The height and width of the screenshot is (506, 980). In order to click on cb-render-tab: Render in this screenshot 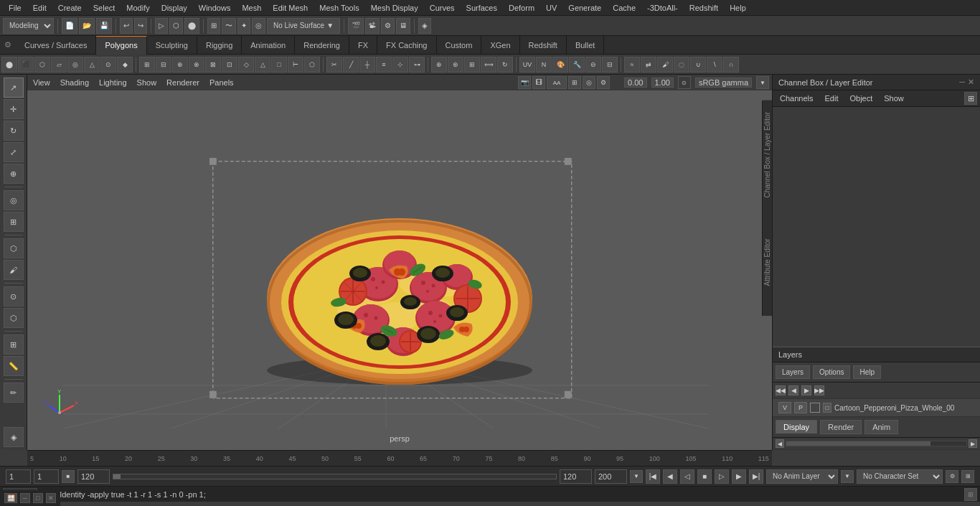, I will do `click(841, 427)`.